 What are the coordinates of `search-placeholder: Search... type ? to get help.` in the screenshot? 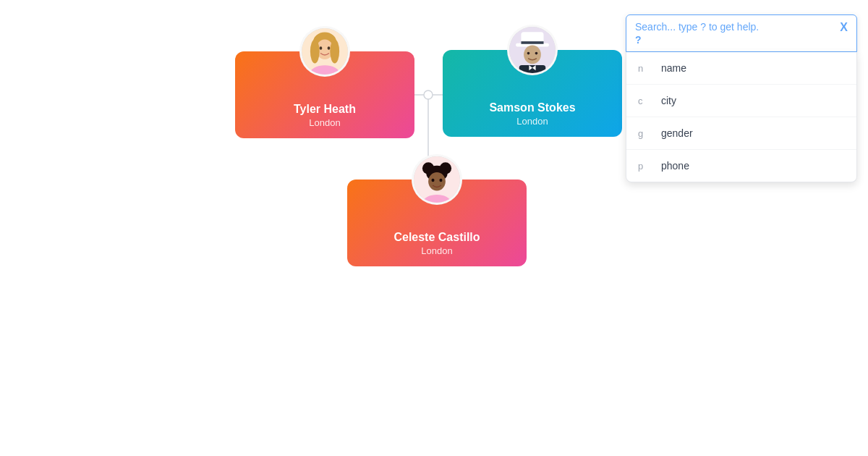 It's located at (735, 27).